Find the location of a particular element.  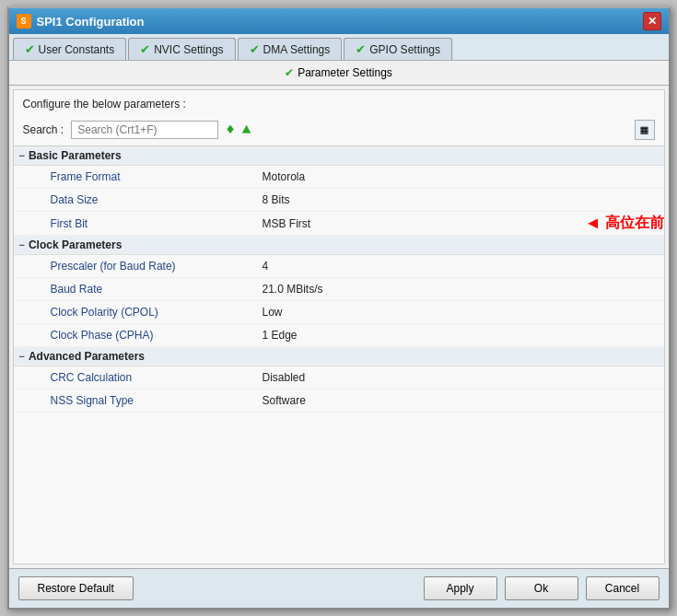

param-name-baud-rate: Baud Rate is located at coordinates (134, 289).